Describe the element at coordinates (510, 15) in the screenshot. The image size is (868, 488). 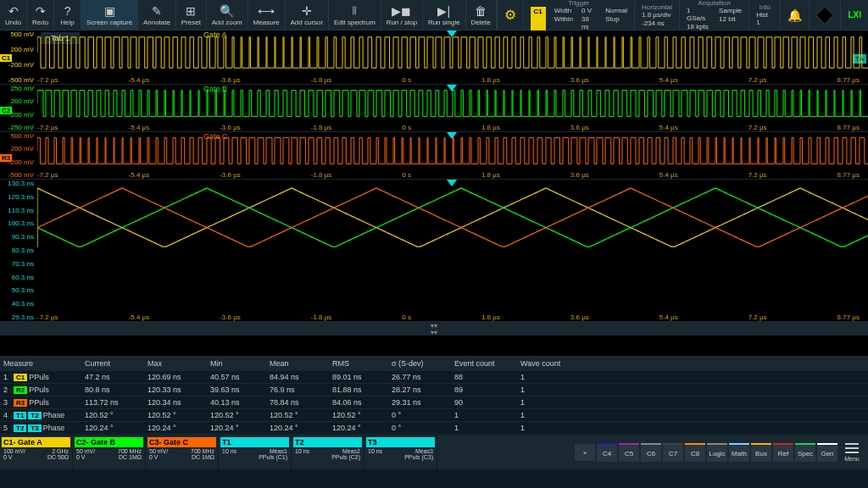
I see `gear-icon: ⚙` at that location.